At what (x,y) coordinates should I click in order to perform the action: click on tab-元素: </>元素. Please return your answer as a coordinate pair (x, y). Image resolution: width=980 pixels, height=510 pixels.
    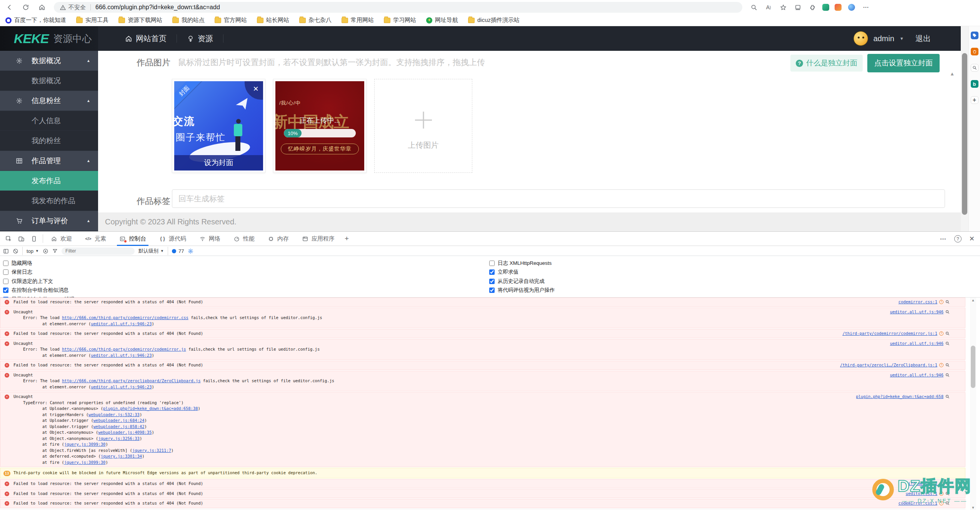
    Looking at the image, I should click on (95, 239).